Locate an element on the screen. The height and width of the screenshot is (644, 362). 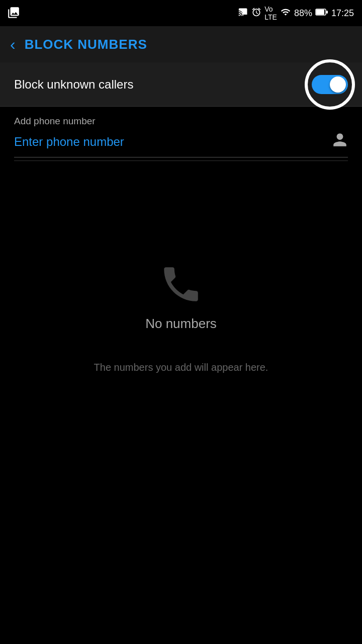
block-unknown-callers-label: Block unknown callers is located at coordinates (73, 85).